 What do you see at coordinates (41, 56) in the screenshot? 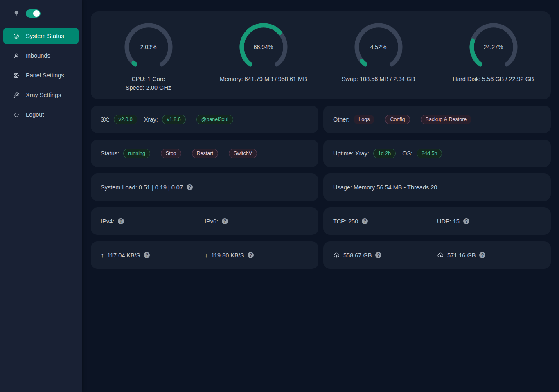
I see `sidebar-item-inbounds: Inbounds` at bounding box center [41, 56].